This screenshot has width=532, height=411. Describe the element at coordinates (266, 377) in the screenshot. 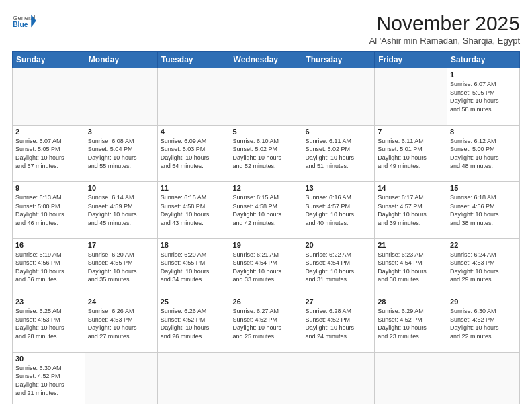

I see `calendar-week-row: 30Sunrise: 6:30 AM Sunset: 4:52 PM Dayli…` at that location.